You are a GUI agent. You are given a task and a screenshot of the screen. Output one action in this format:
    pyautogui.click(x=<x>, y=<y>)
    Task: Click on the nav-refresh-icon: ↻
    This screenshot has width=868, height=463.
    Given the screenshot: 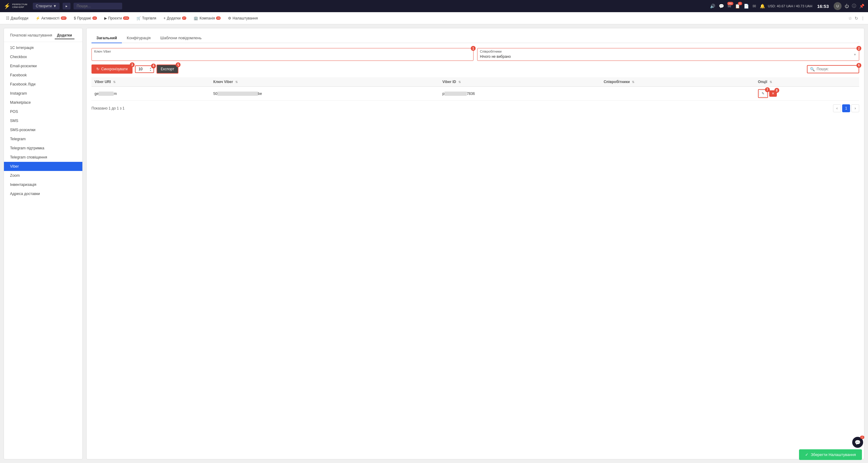 What is the action you would take?
    pyautogui.click(x=857, y=18)
    